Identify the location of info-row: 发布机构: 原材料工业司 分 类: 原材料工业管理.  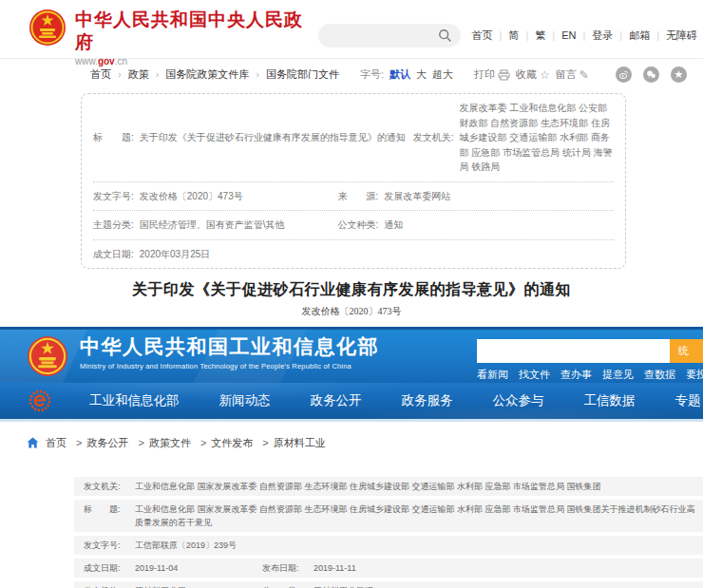
(389, 585).